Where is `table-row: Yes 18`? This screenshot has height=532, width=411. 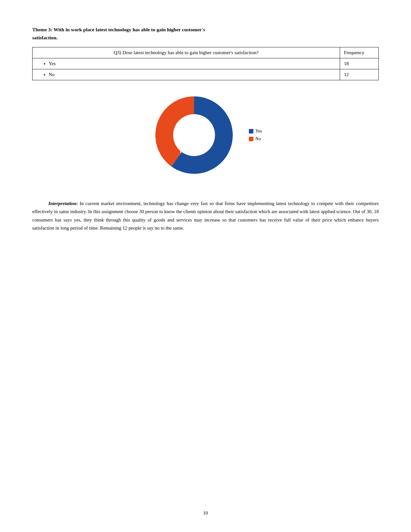
table-row: Yes 18 is located at coordinates (206, 64).